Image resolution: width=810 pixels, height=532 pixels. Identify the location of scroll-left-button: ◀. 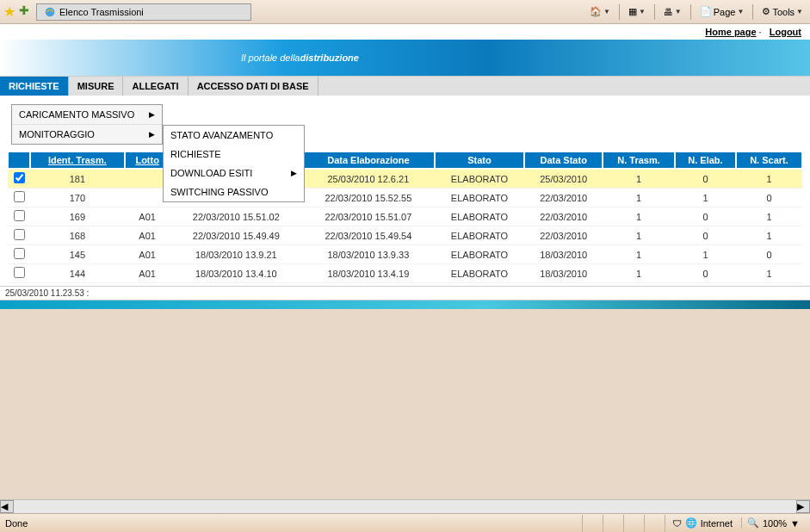
(7, 506).